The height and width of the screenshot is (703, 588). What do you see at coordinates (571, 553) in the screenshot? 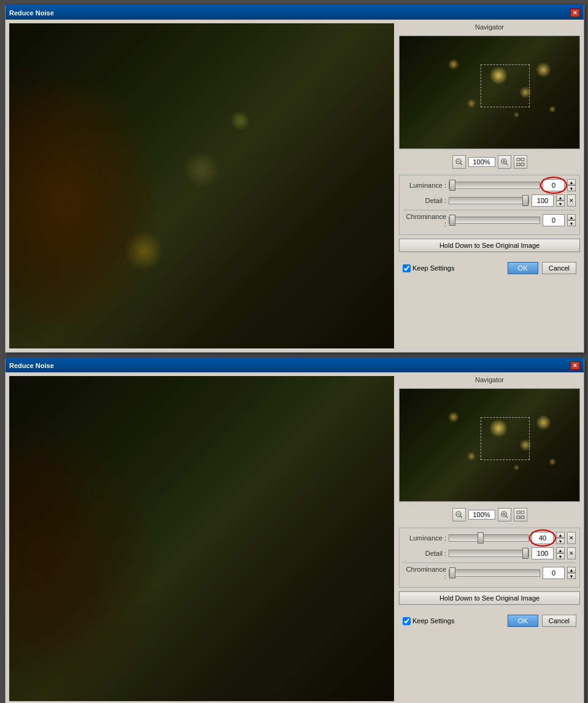
I see `detail-reset-2: ✕` at bounding box center [571, 553].